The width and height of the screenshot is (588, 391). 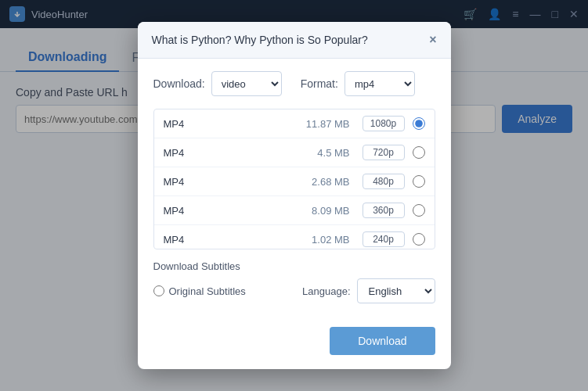 What do you see at coordinates (287, 124) in the screenshot?
I see `format-size: 11.87 MB` at bounding box center [287, 124].